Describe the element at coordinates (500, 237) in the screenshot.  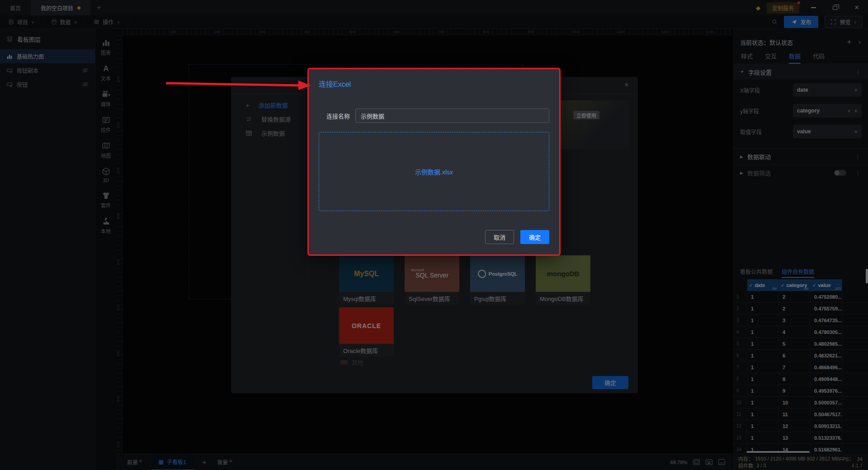
I see `cancel-button: 取消` at that location.